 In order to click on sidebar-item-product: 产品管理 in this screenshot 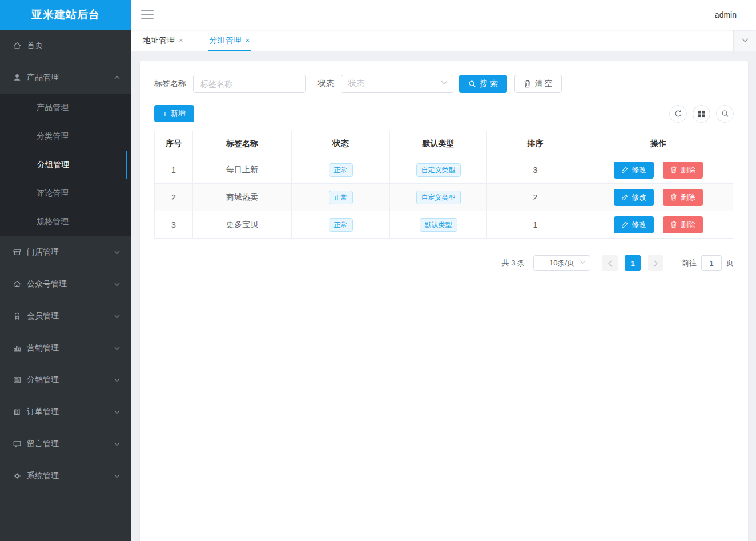, I will do `click(66, 78)`.